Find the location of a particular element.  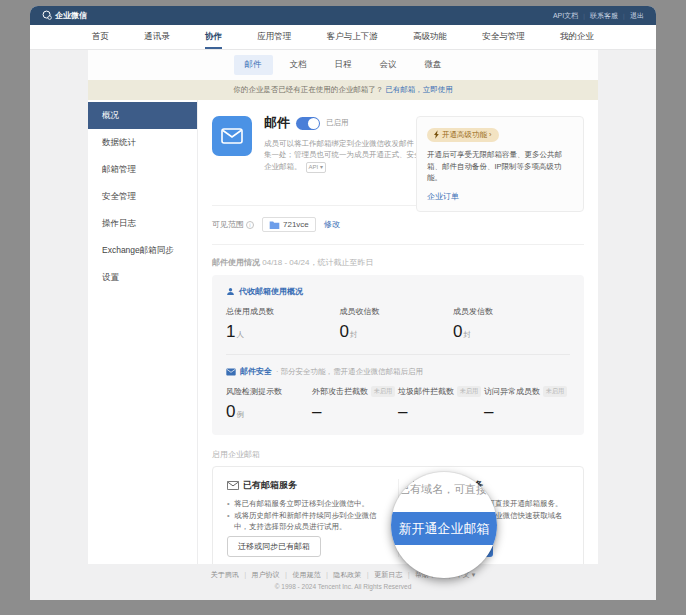

mail-status-label: 已启用 is located at coordinates (338, 123).